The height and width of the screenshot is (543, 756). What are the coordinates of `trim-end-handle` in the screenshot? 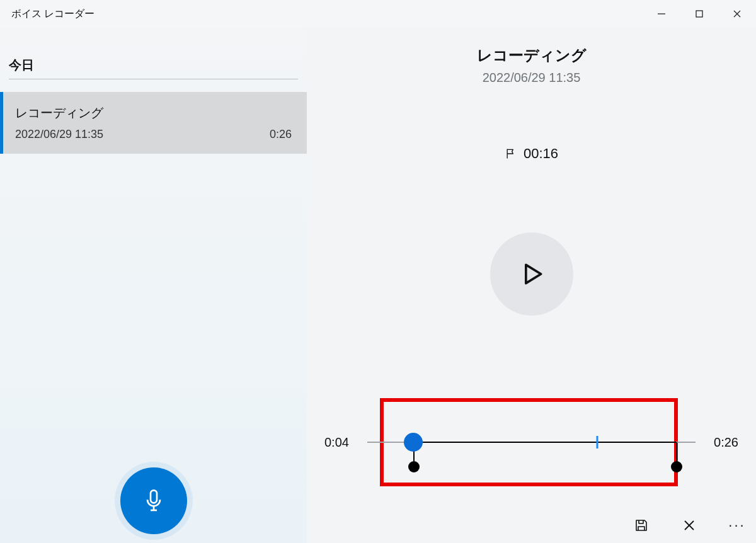 It's located at (677, 452).